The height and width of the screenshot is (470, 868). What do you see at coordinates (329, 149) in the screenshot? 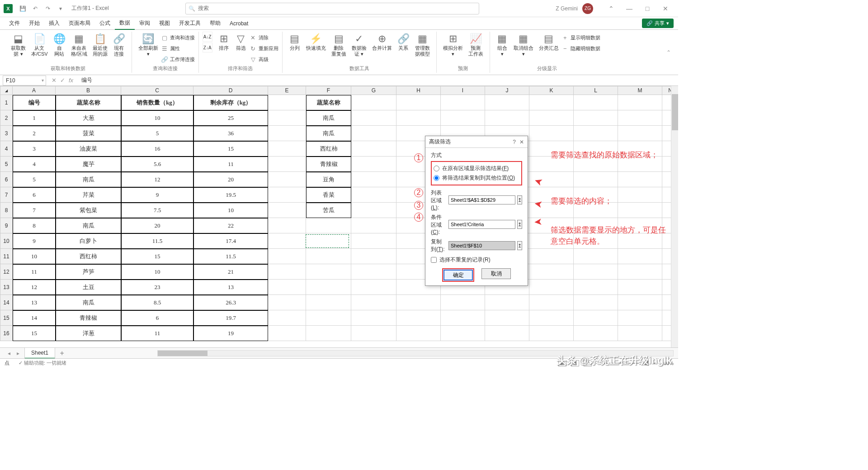
I see `cell: 西红柿` at bounding box center [329, 149].